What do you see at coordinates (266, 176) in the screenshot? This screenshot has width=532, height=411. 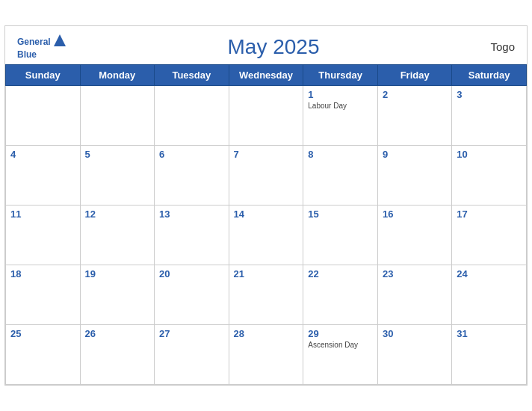 I see `week-row-2: 45678910` at bounding box center [266, 176].